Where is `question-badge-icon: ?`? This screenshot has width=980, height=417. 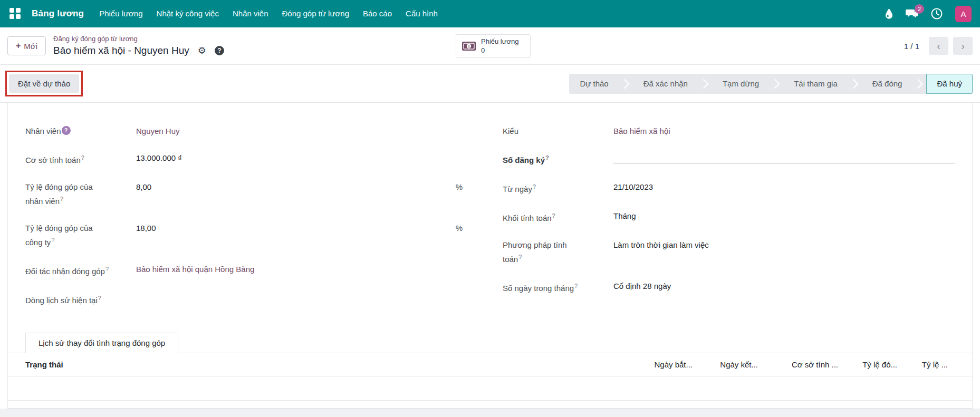
question-badge-icon: ? is located at coordinates (66, 131).